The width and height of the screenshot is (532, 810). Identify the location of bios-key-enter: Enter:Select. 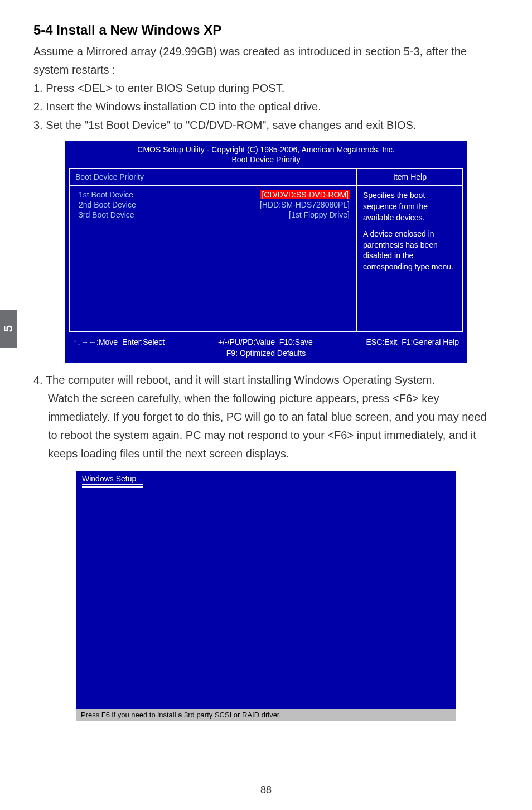
(143, 342).